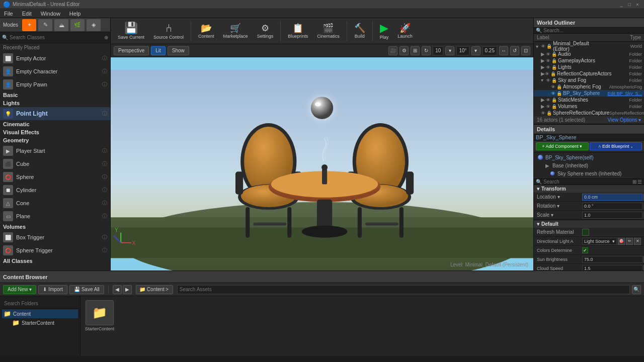 Image resolution: width=644 pixels, height=362 pixels. What do you see at coordinates (9, 14) in the screenshot?
I see `menu-file: File` at bounding box center [9, 14].